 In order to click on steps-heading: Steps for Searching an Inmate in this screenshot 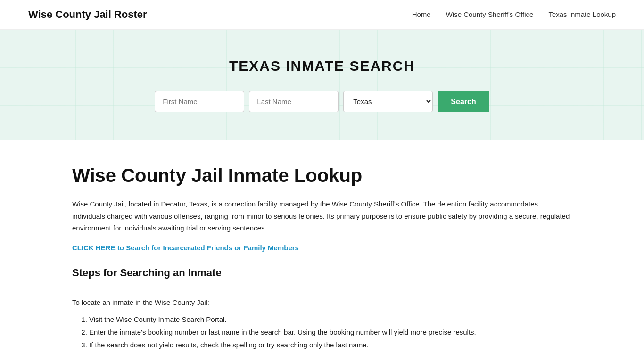, I will do `click(322, 273)`.